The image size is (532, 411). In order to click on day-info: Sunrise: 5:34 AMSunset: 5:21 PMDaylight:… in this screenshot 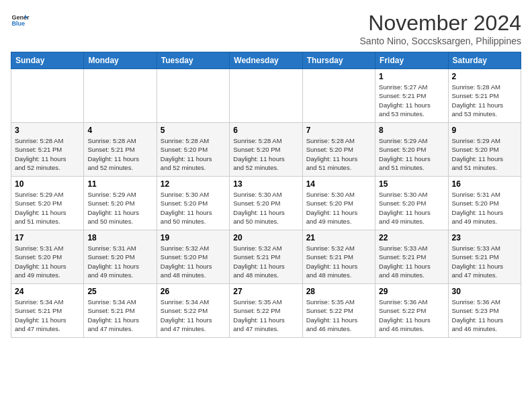, I will do `click(47, 316)`.